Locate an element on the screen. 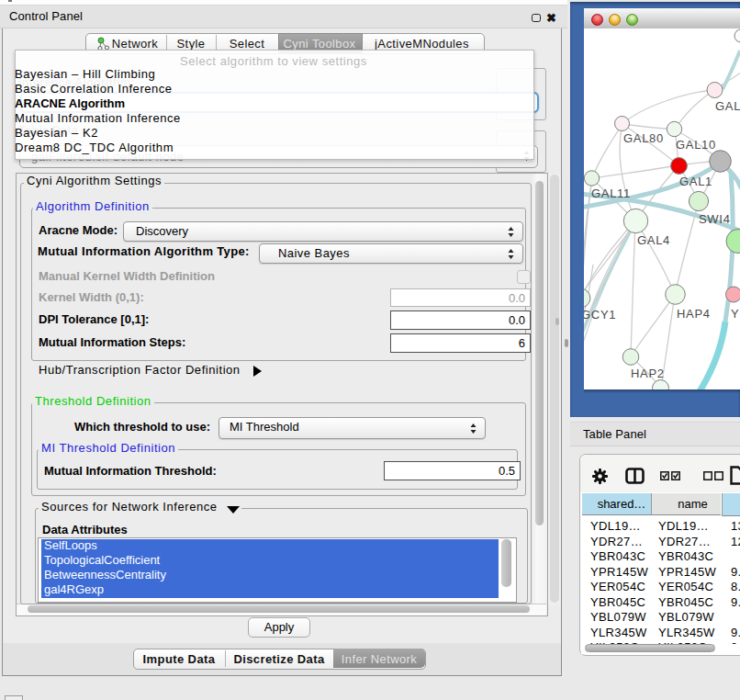 The width and height of the screenshot is (740, 700). svg-text: HAP4 is located at coordinates (694, 314).